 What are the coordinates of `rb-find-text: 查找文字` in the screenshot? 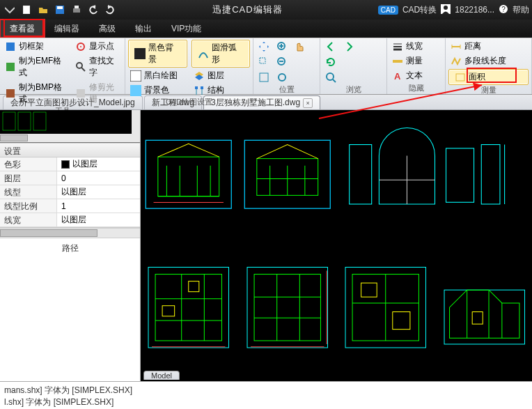 It's located at (97, 67).